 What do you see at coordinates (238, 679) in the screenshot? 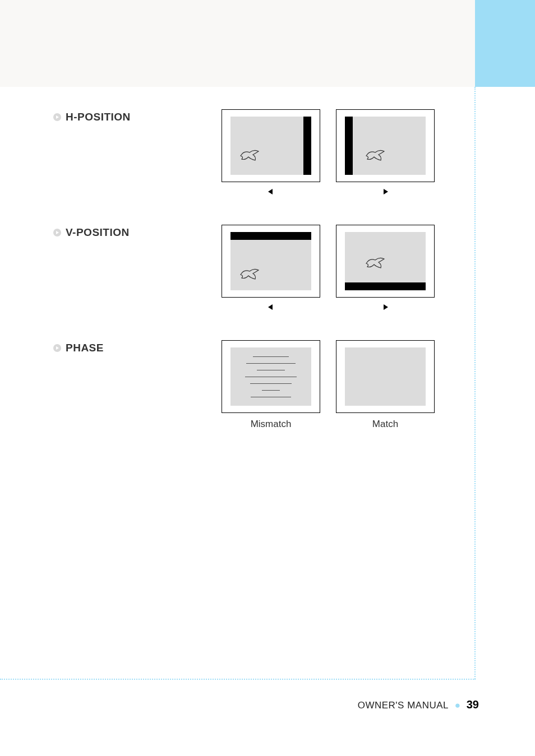
I see `dotted-border-bottom` at bounding box center [238, 679].